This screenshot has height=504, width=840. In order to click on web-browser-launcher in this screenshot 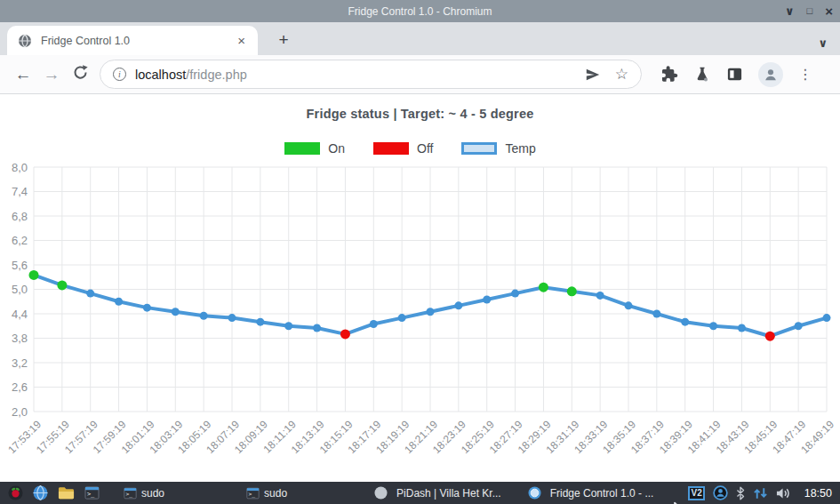, I will do `click(41, 492)`.